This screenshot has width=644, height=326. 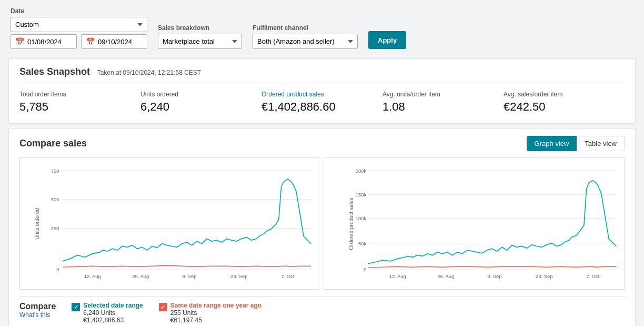 I want to click on metric-value-4: €242.50, so click(x=564, y=107).